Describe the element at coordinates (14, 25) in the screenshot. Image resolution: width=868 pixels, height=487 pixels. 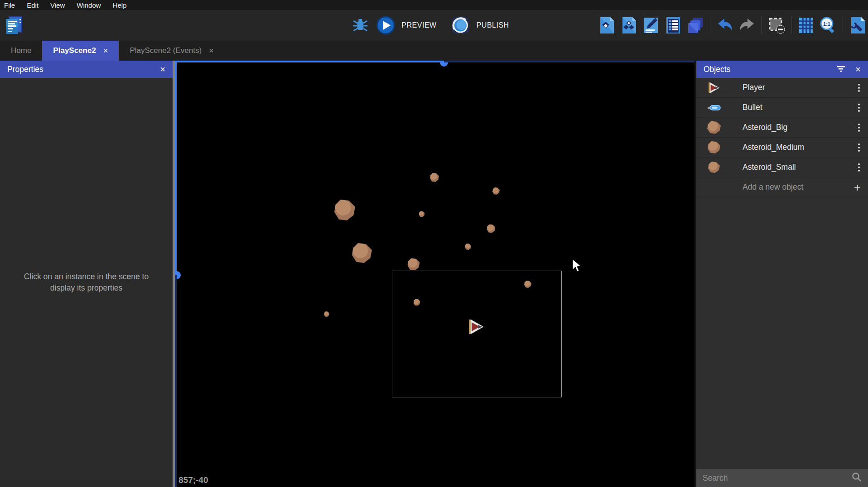
I see `project-manager-icon` at that location.